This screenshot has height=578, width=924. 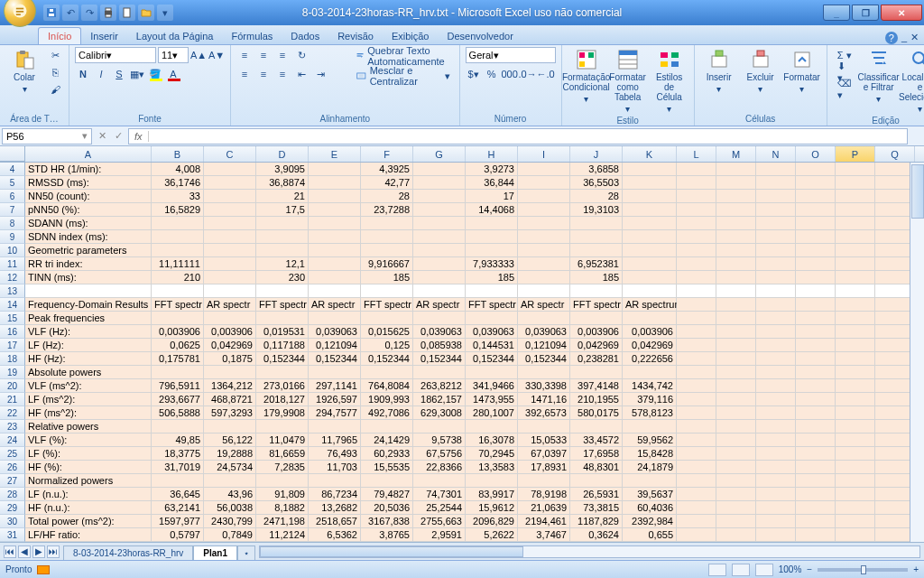 I want to click on row-header: 11, so click(x=13, y=264).